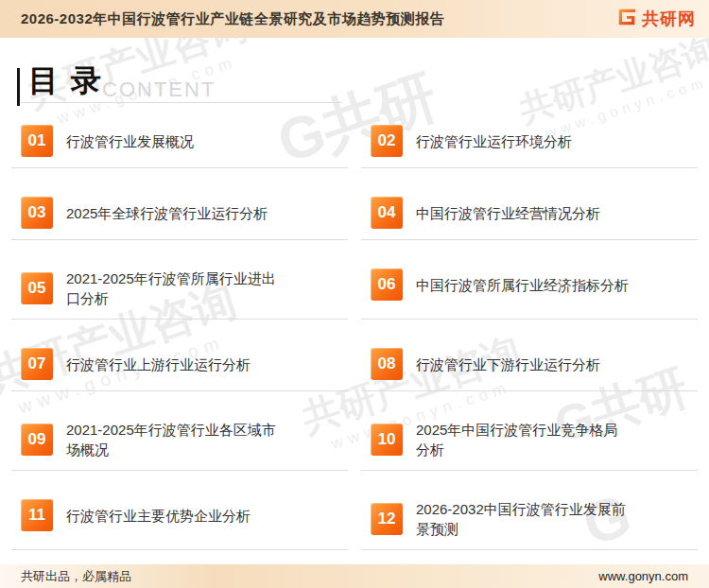 This screenshot has height=588, width=709. I want to click on toc-item-label: 中国行波管行业经营情况分析, so click(509, 214).